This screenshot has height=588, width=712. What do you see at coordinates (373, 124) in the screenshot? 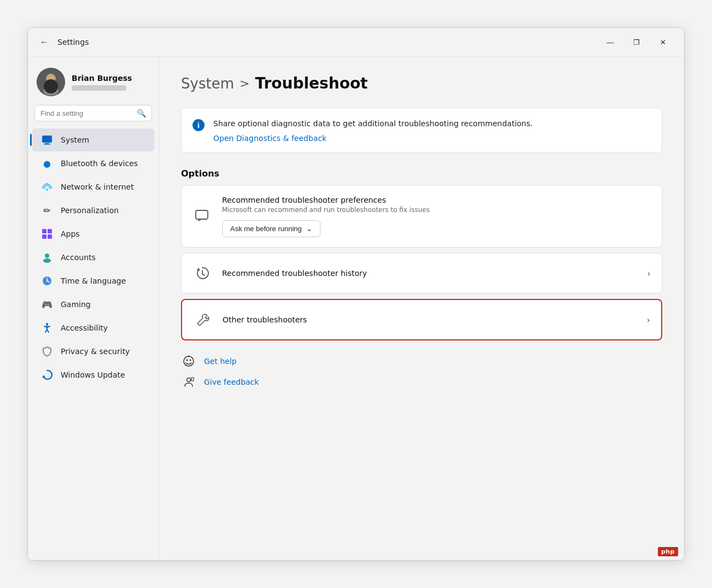
I see `info-text: Share optional diagnostic data to get ad…` at bounding box center [373, 124].